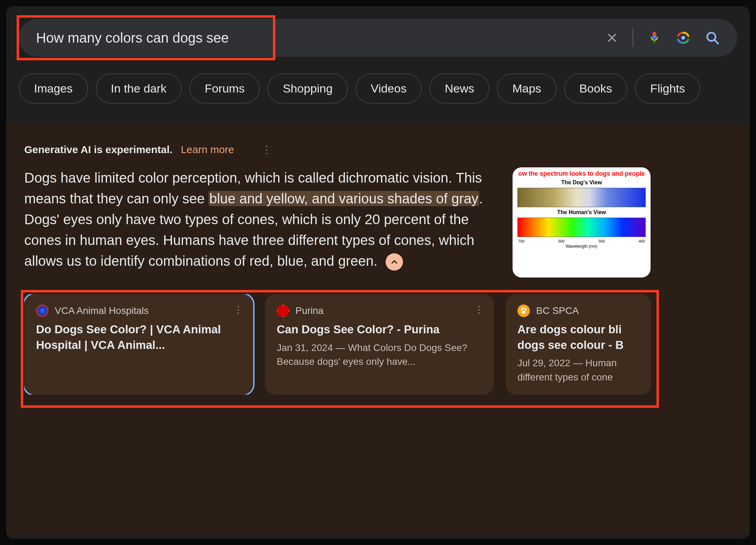 The image size is (756, 545). What do you see at coordinates (521, 241) in the screenshot?
I see `tick: 700` at bounding box center [521, 241].